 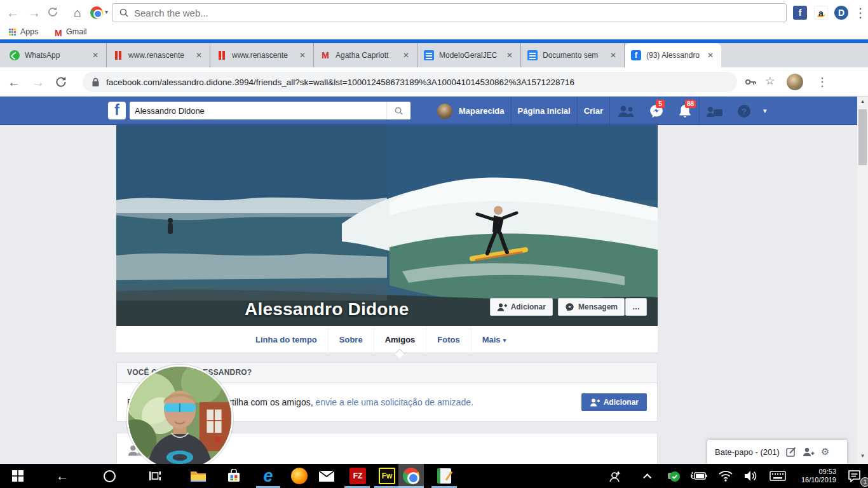 What do you see at coordinates (521, 307) in the screenshot?
I see `add-friend-button: Adicionar` at bounding box center [521, 307].